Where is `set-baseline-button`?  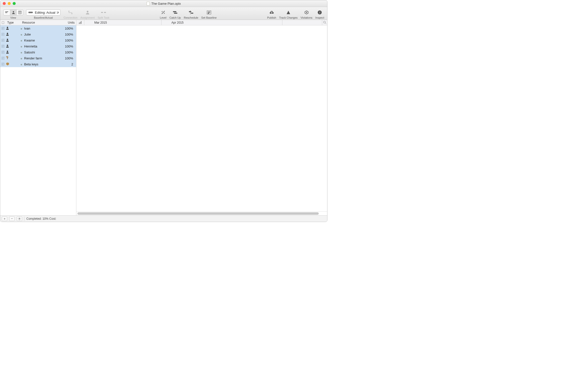 set-baseline-button is located at coordinates (209, 12).